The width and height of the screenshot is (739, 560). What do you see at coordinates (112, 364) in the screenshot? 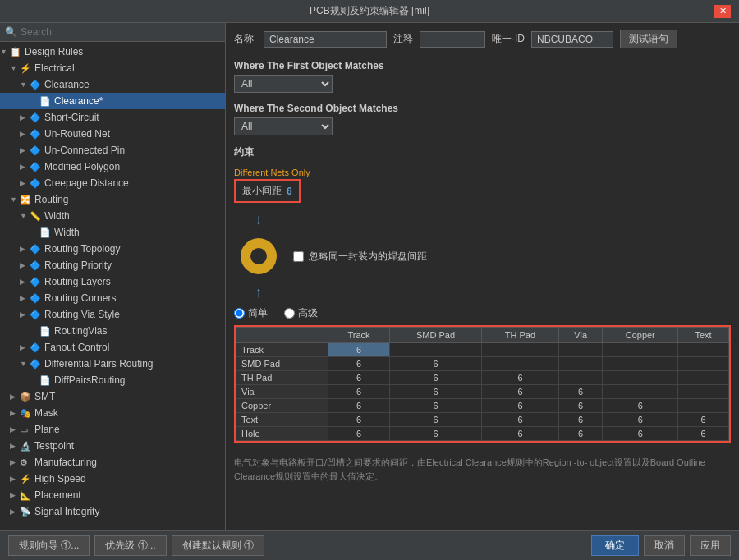
I see `tree-item-diff-pairs: ▼ 🔷 Differential Pairs Routing` at bounding box center [112, 364].